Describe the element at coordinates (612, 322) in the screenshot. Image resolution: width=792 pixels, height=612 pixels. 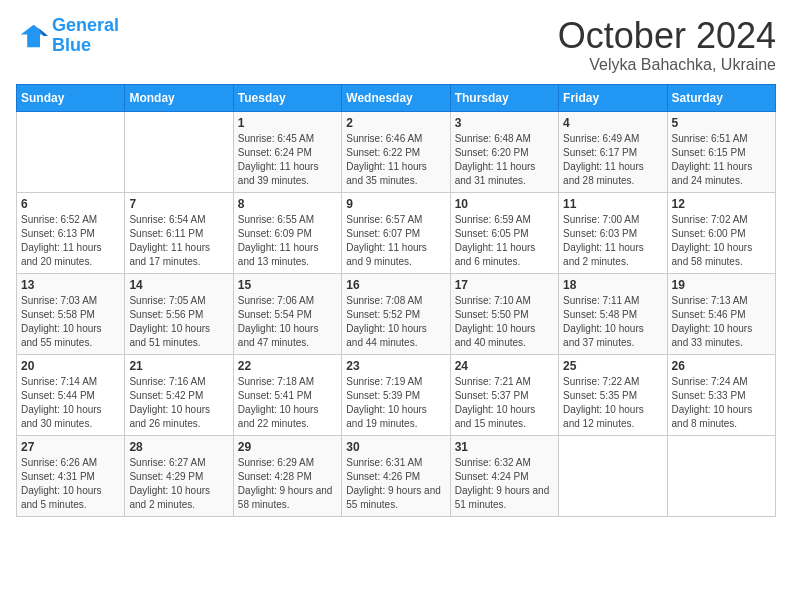
I see `day-info: Sunrise: 7:11 AM Sunset: 5:48 PM Dayligh…` at that location.